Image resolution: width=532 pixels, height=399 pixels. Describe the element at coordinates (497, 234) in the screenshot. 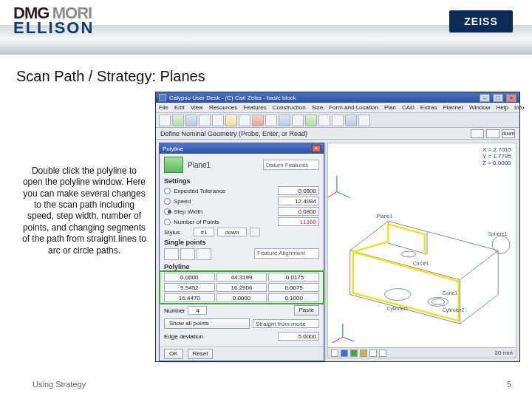

I see `label-sphere1: Sphere1` at that location.